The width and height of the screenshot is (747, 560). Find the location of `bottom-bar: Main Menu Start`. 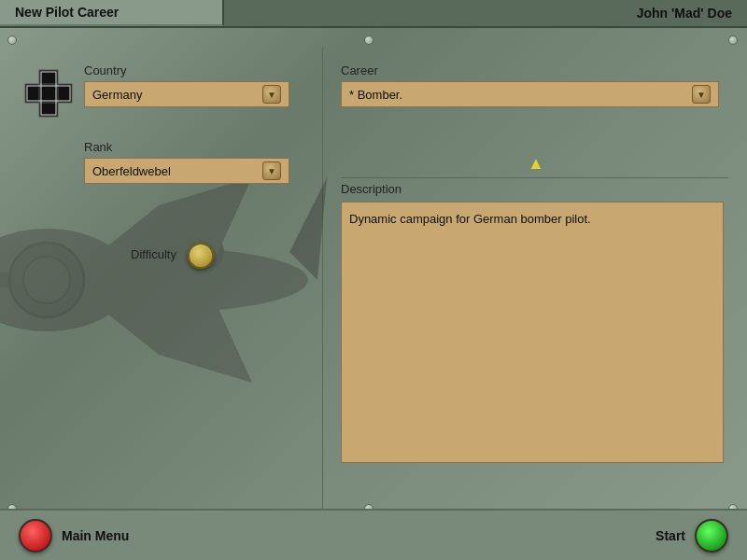

bottom-bar: Main Menu Start is located at coordinates (374, 534).